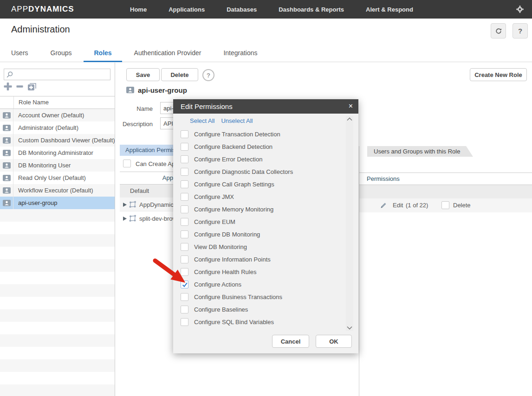  What do you see at coordinates (259, 134) in the screenshot?
I see `permission-row: Configure Transaction Detection` at bounding box center [259, 134].